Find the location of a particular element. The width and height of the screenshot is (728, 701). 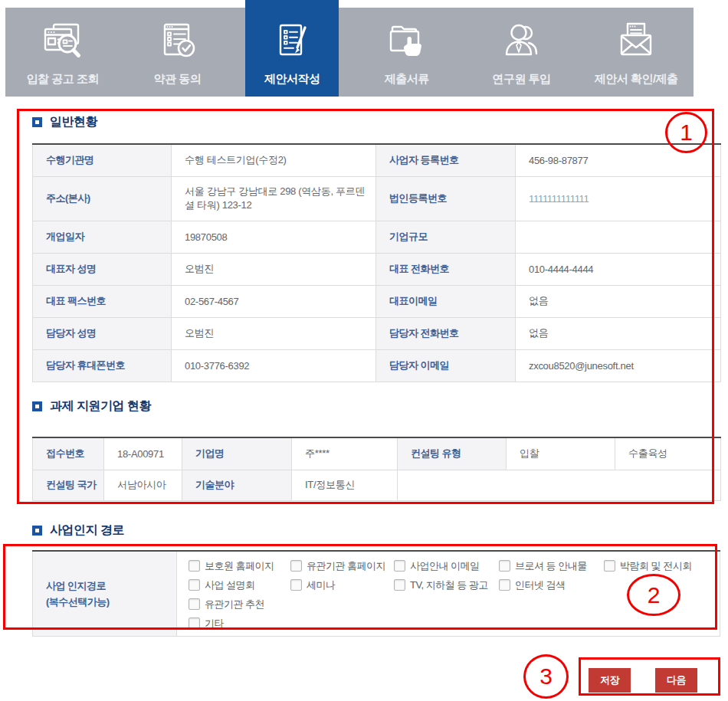

nav-label: 입찰 공고 조회 is located at coordinates (63, 80).